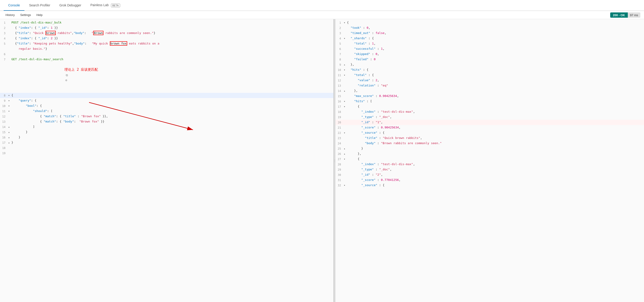 Image resolution: width=644 pixels, height=302 pixels. What do you see at coordinates (490, 49) in the screenshot?
I see `result-line-6: 6 "successful" : 1,` at bounding box center [490, 49].